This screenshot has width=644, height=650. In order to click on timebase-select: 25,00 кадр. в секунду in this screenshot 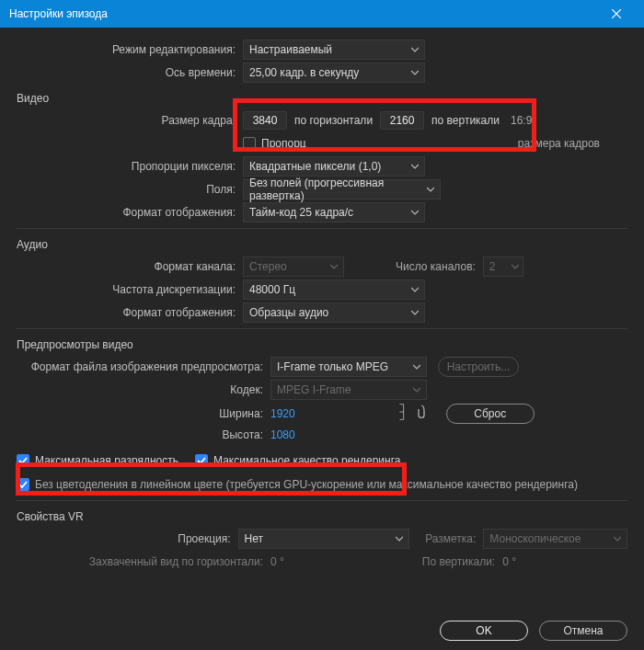, I will do `click(334, 73)`.